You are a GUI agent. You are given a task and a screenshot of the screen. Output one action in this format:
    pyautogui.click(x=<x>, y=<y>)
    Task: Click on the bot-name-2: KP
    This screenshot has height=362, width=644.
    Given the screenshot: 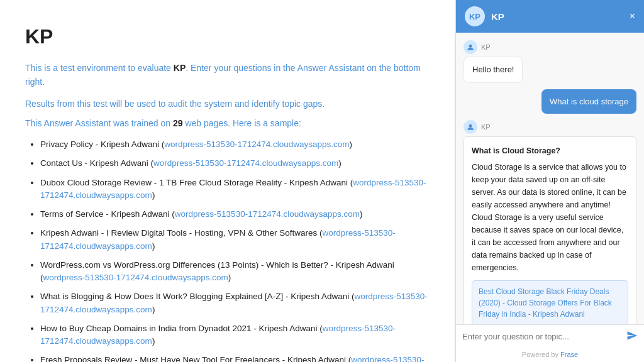 What is the action you would take?
    pyautogui.click(x=486, y=127)
    